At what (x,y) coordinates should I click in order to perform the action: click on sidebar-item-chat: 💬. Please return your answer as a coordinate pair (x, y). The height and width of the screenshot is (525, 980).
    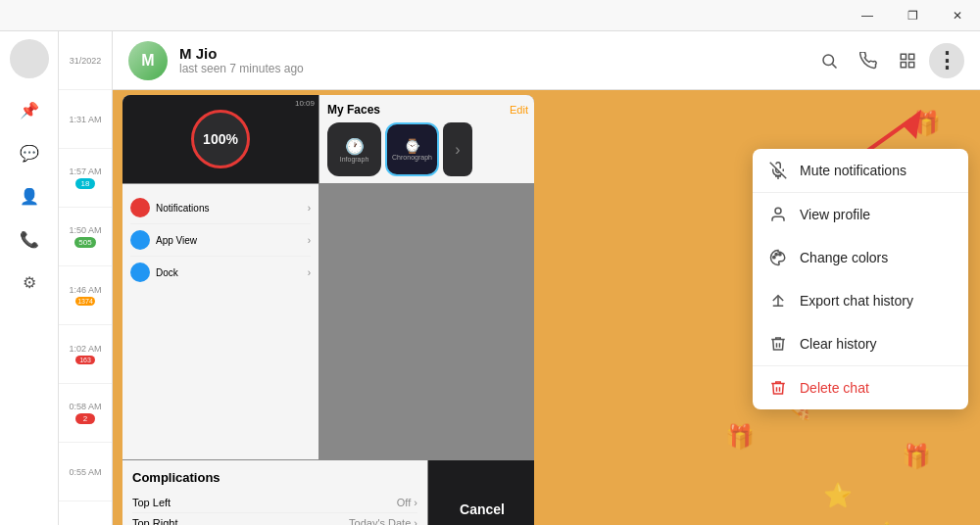
    Looking at the image, I should click on (29, 153).